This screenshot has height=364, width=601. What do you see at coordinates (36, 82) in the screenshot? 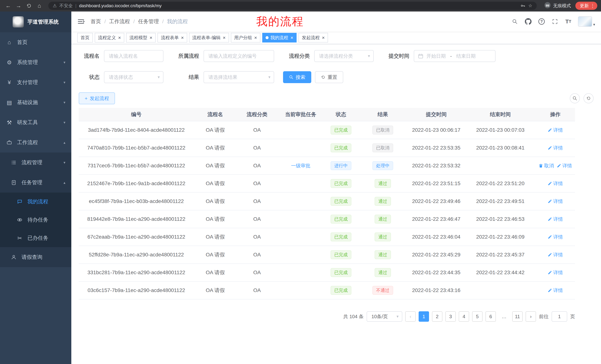
I see `sidebar-item-payment: ¥ 支付管理 ▾` at bounding box center [36, 82].